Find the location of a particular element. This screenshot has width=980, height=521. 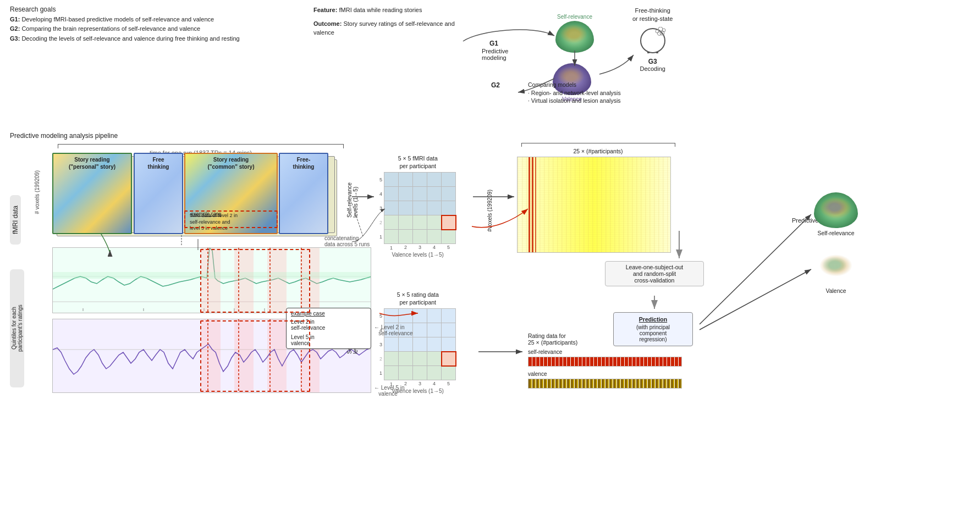

large-matrix-section: 25 × (#participants) #voxels (199209) is located at coordinates (598, 198).